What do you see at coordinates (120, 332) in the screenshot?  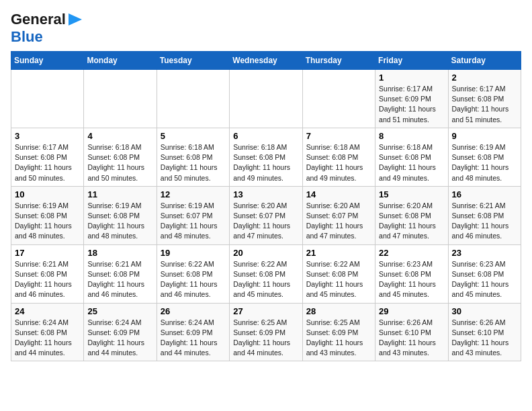 I see `calendar-day-25: 25Sunrise: 6:24 AMSunset: 6:09 PMDayligh…` at bounding box center [120, 332].